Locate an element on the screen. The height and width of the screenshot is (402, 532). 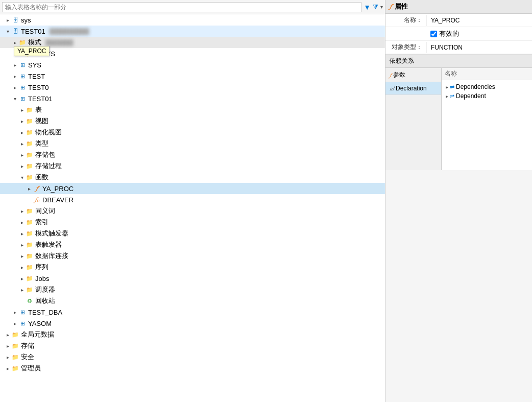
tree-node-dblink: ▸ 📁 数据库连接 is located at coordinates (192, 256).